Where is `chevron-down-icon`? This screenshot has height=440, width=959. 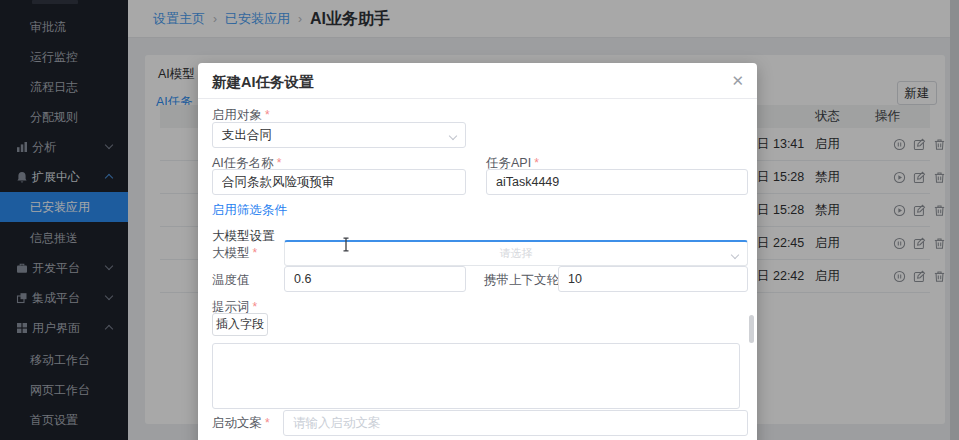 chevron-down-icon is located at coordinates (453, 136).